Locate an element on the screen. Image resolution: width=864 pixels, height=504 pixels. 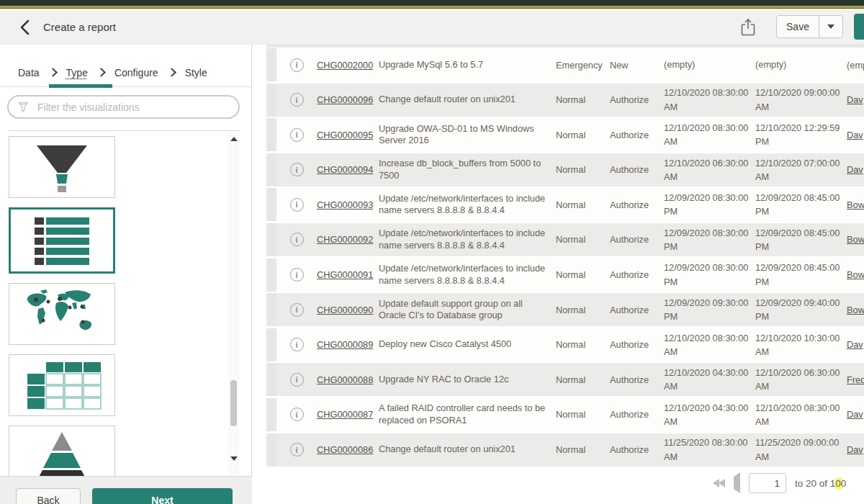
page-title: Create a report is located at coordinates (79, 27).